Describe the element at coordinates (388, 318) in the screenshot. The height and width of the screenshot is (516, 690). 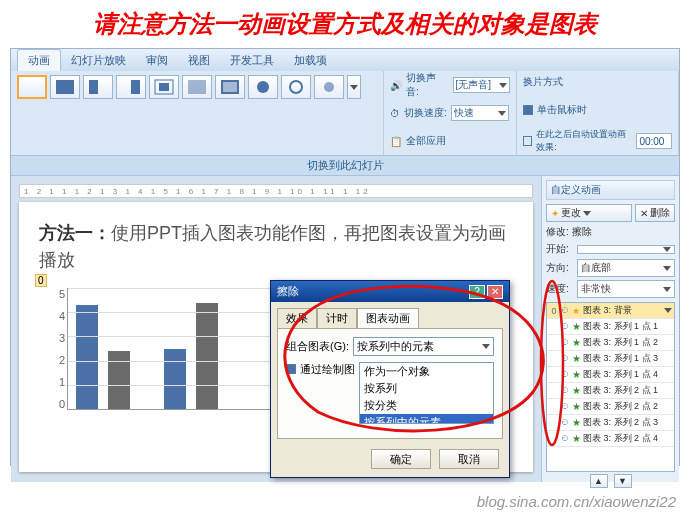
I see `dialog-tab-chartanim: 图表动画` at that location.